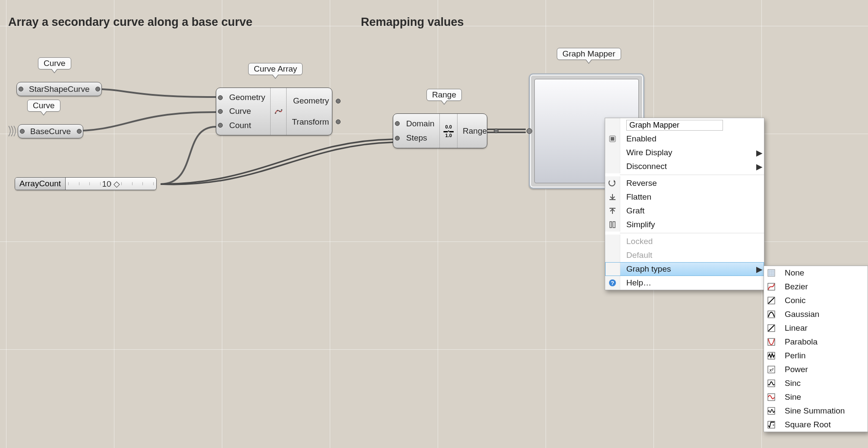  What do you see at coordinates (612, 183) in the screenshot?
I see `reverse-icon` at bounding box center [612, 183].